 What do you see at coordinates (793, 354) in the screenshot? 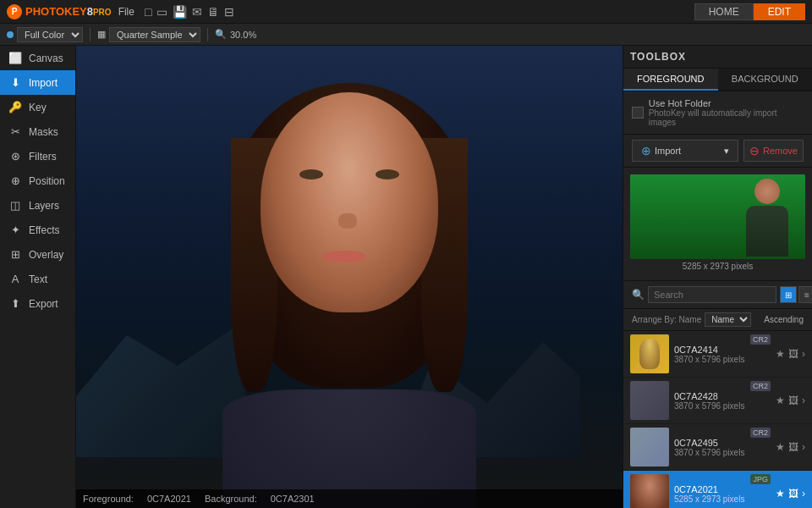
I see `preview-button-0C7A2414: 🖼` at bounding box center [793, 354].